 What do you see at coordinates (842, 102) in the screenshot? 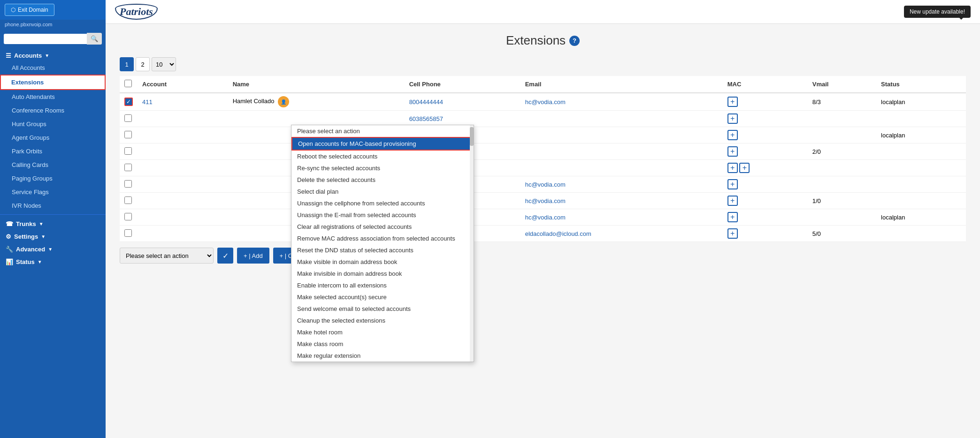
I see `vmail-cell: 8/3` at bounding box center [842, 102].